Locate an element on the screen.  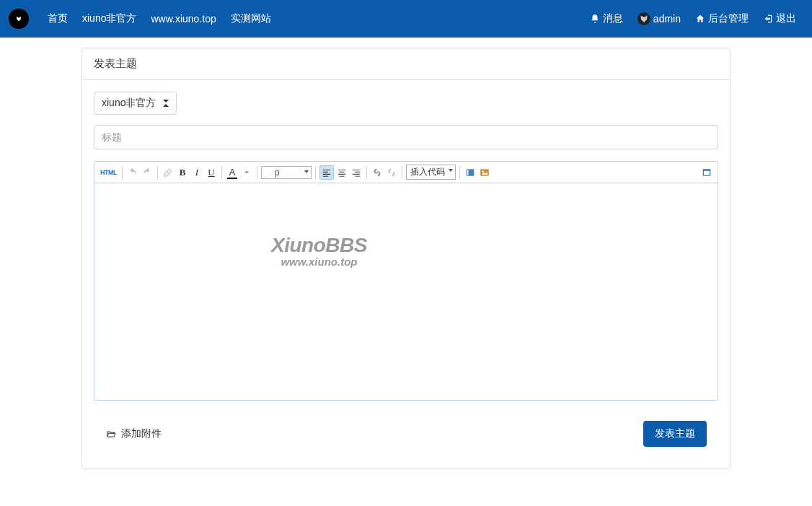
redo-icon is located at coordinates (147, 173).